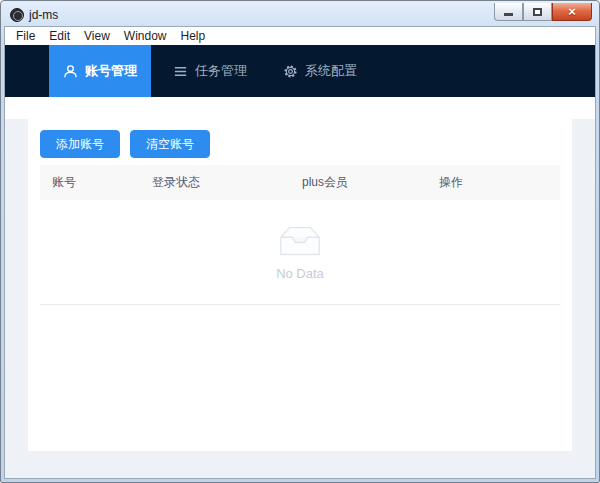 The width and height of the screenshot is (600, 483). Describe the element at coordinates (300, 182) in the screenshot. I see `table-header-row: 账号 登录状态 plus会员 操作` at that location.